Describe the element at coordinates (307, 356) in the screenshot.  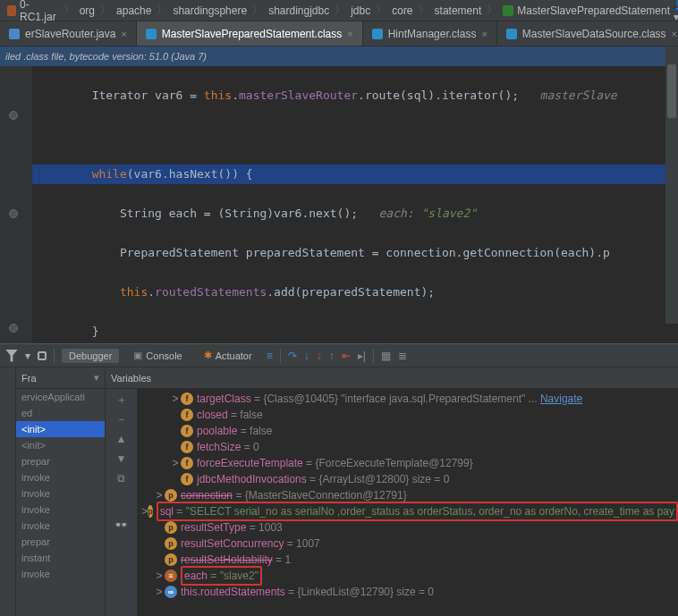
I see `step-into-icon: ↓` at that location.